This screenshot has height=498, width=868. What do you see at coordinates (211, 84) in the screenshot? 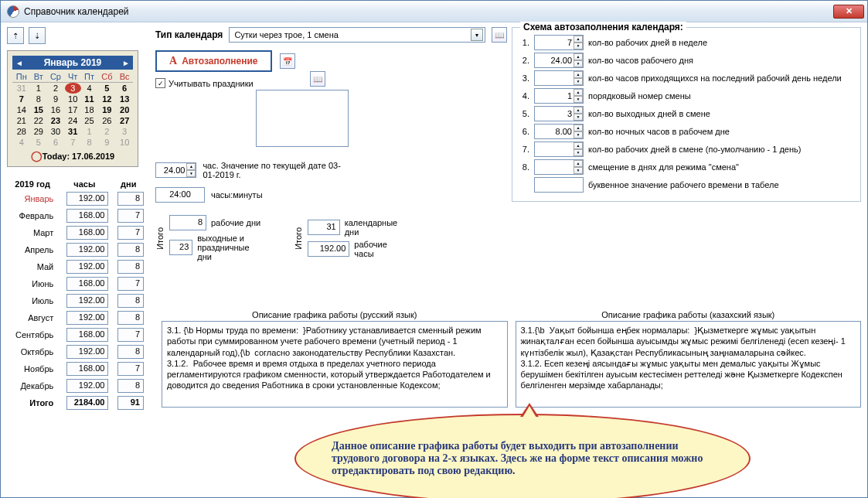
I see `consider-holidays-label: Учитывать праздники` at bounding box center [211, 84].